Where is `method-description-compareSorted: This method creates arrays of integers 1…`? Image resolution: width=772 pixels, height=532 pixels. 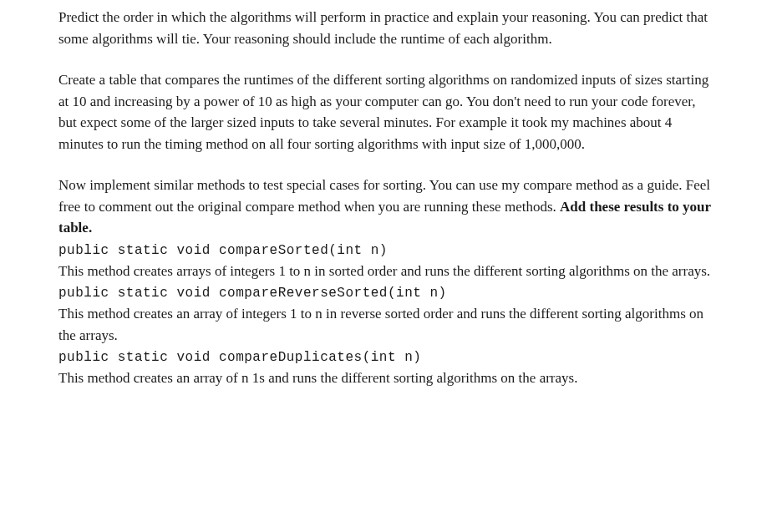
method-description-compareSorted: This method creates arrays of integers 1… is located at coordinates (386, 271).